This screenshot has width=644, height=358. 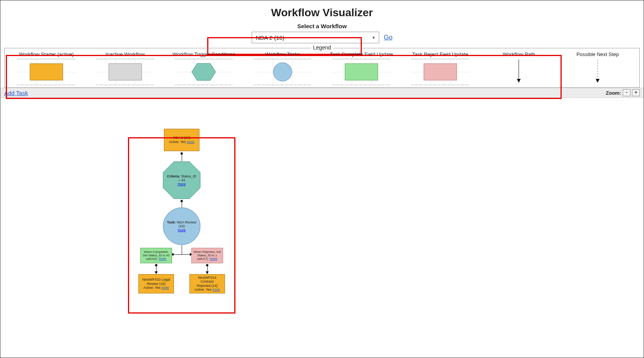 What do you see at coordinates (204, 54) in the screenshot?
I see `legend-label: Workflow Trigger Conditions` at bounding box center [204, 54].